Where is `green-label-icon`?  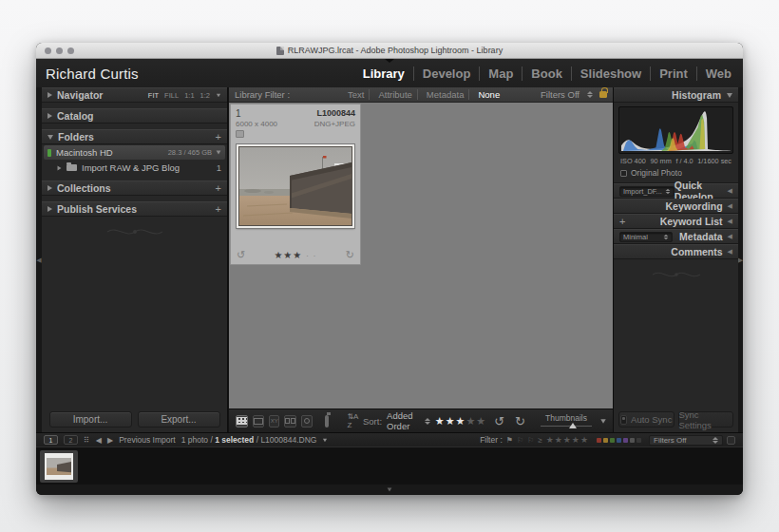 green-label-icon is located at coordinates (612, 441).